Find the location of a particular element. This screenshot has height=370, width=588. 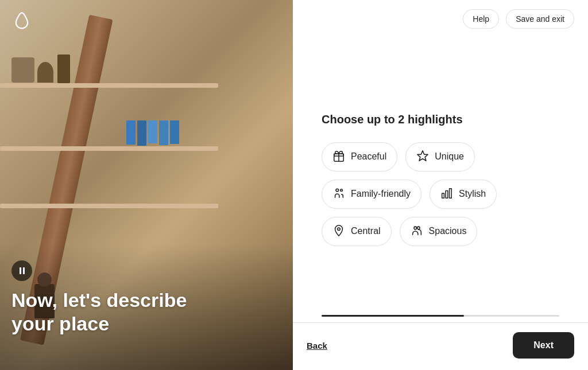

help-button: Help is located at coordinates (481, 19).